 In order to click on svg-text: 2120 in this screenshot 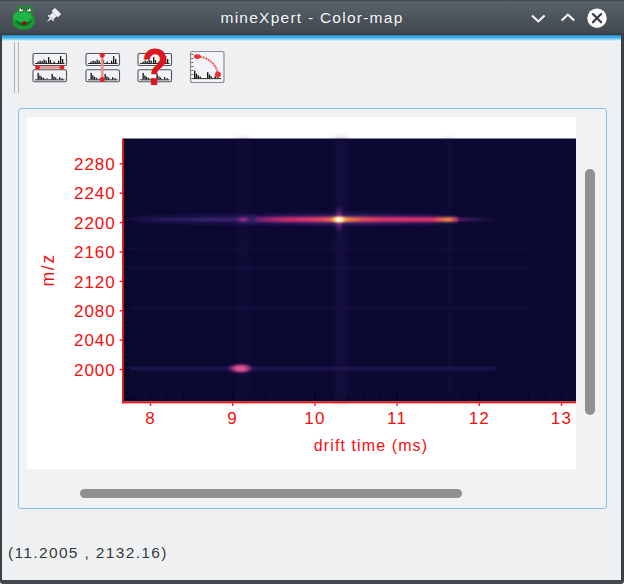, I will do `click(94, 282)`.